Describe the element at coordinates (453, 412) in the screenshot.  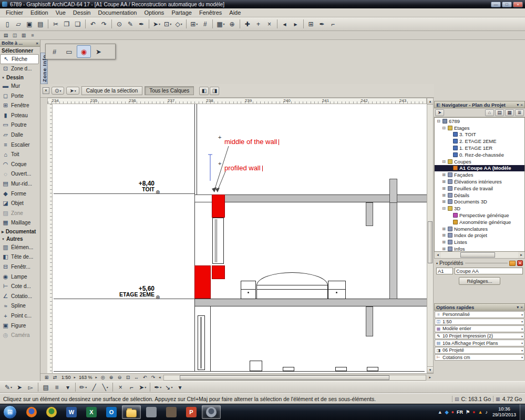
I see `tray-update-icon: ●` at that location.